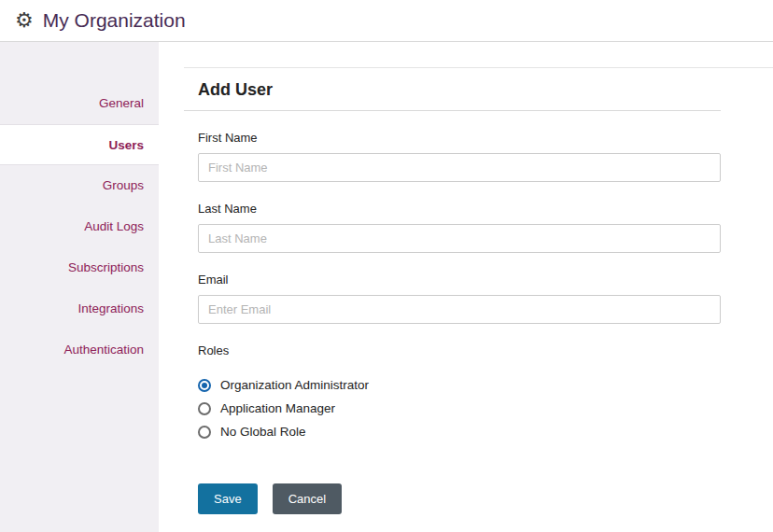 The image size is (773, 532). Describe the element at coordinates (79, 186) in the screenshot. I see `sidebar-item-groups: Groups` at that location.